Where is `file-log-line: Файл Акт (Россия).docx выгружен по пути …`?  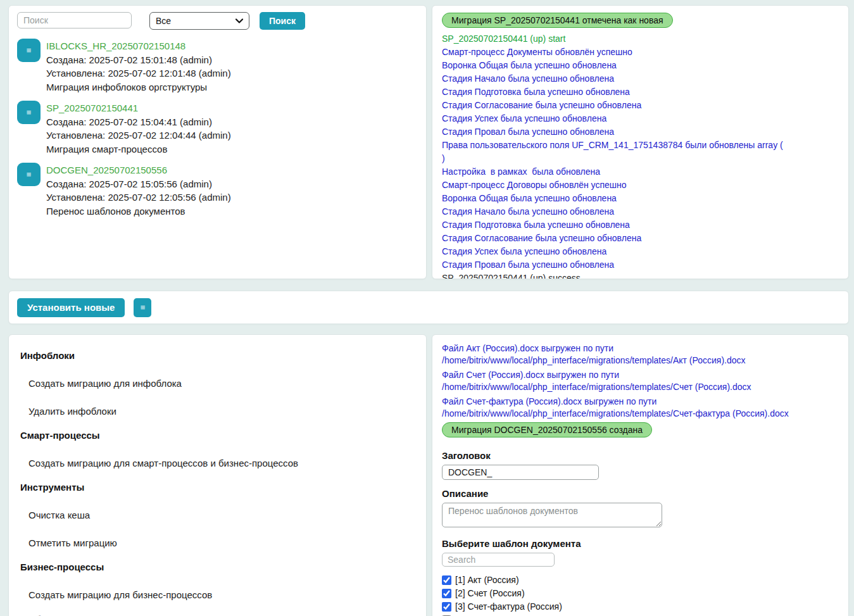
file-log-line: Файл Акт (Россия).docx выгружен по пути … is located at coordinates (641, 355).